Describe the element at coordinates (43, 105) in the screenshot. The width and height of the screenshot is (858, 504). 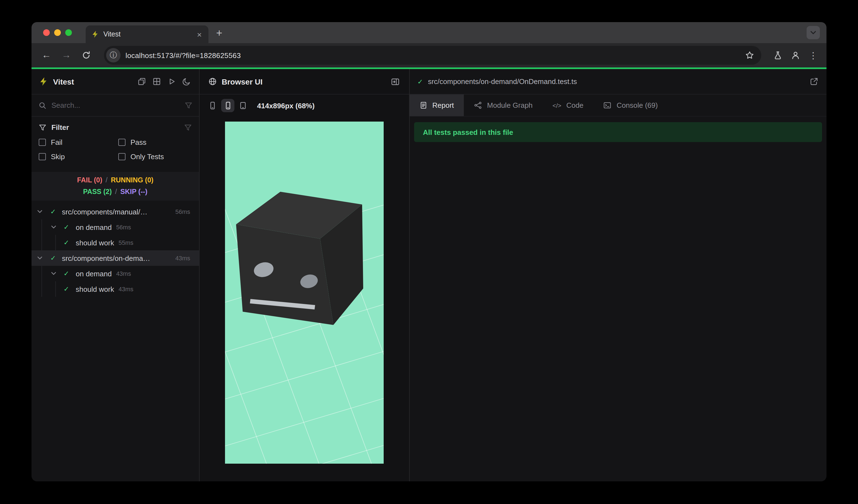
I see `search-icon` at that location.